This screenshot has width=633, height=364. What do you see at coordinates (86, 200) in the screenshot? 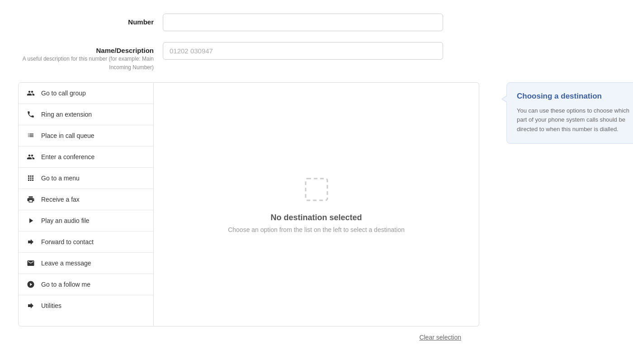
I see `destination-item-fax: Receive a fax` at bounding box center [86, 200].